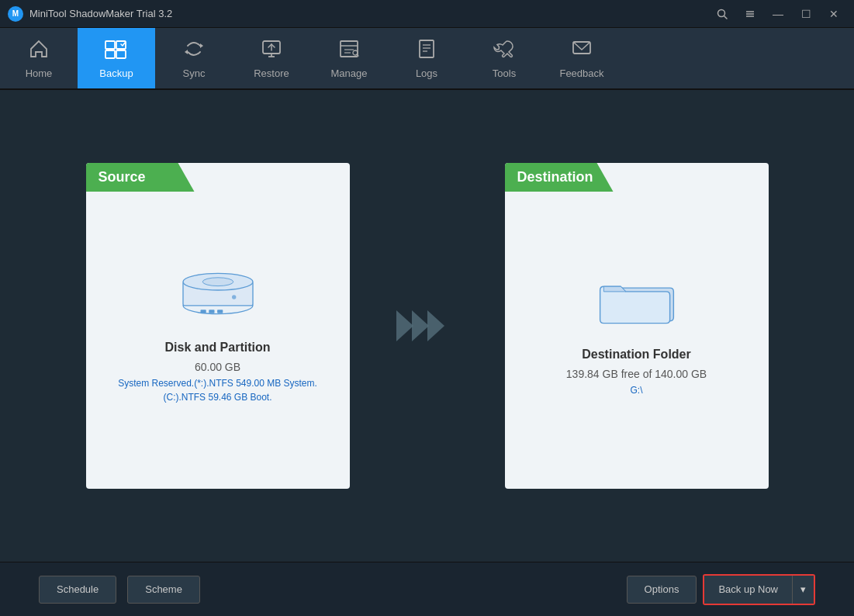 The height and width of the screenshot is (616, 854). What do you see at coordinates (427, 50) in the screenshot?
I see `logs-icon` at bounding box center [427, 50].